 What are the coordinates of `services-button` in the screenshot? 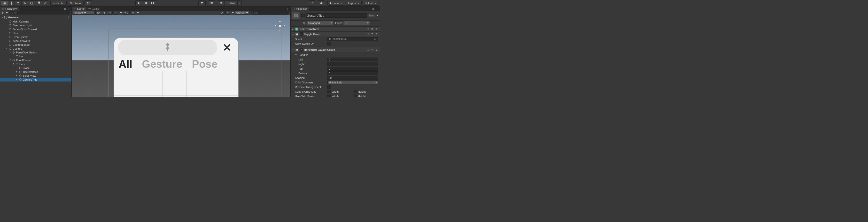 It's located at (212, 3).